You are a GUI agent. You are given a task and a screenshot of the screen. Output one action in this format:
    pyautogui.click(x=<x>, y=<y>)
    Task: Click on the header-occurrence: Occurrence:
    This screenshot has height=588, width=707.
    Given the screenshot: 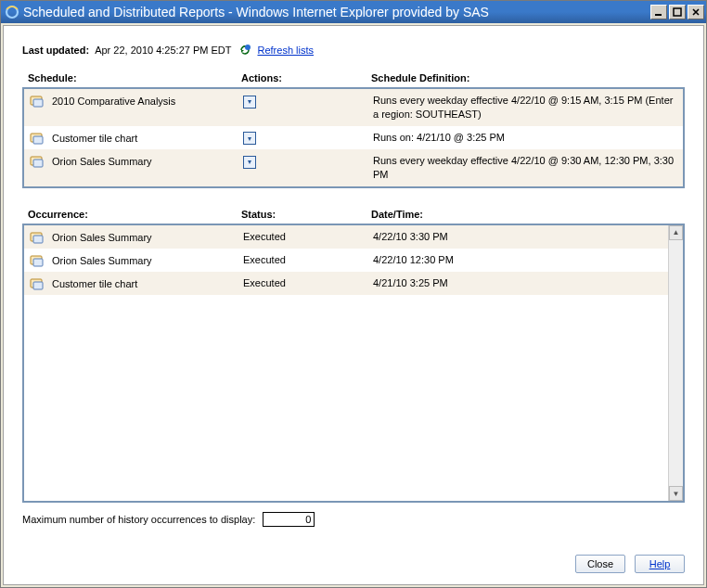 What is the action you would take?
    pyautogui.click(x=135, y=214)
    